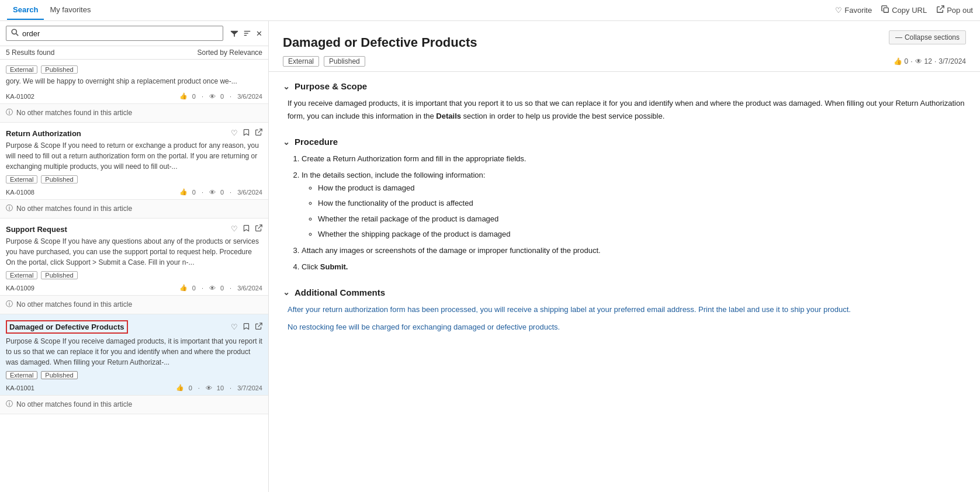 This screenshot has height=492, width=980. Describe the element at coordinates (51, 11) in the screenshot. I see `tab-group: Search My favorites` at that location.